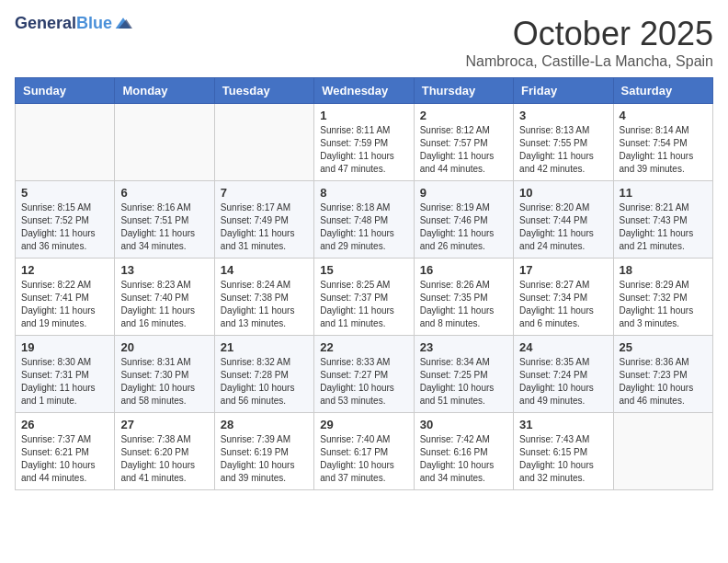 The width and height of the screenshot is (728, 563). I want to click on column-header-wednesday: Wednesday, so click(364, 91).